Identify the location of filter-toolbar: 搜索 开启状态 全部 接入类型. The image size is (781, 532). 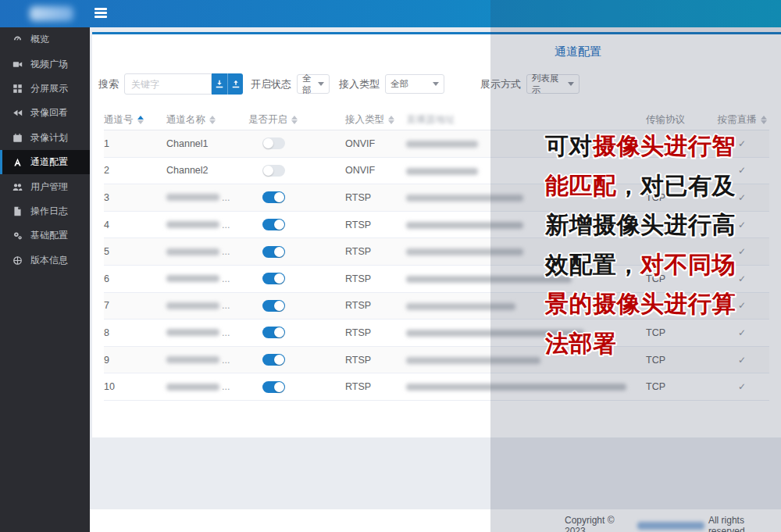
(437, 84).